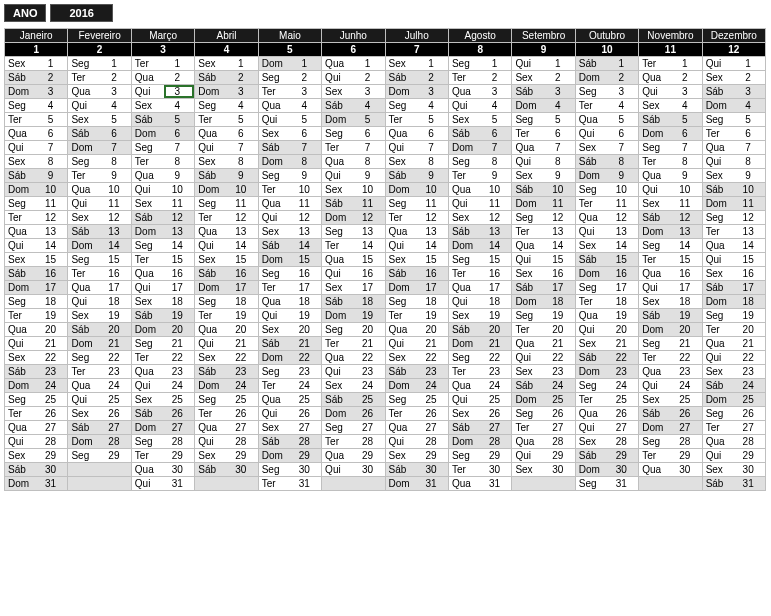 The width and height of the screenshot is (771, 616). I want to click on day-cell: Seg24, so click(607, 386).